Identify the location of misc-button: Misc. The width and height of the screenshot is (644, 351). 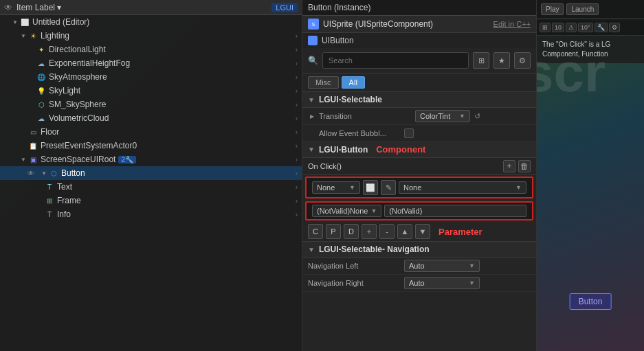
(323, 82).